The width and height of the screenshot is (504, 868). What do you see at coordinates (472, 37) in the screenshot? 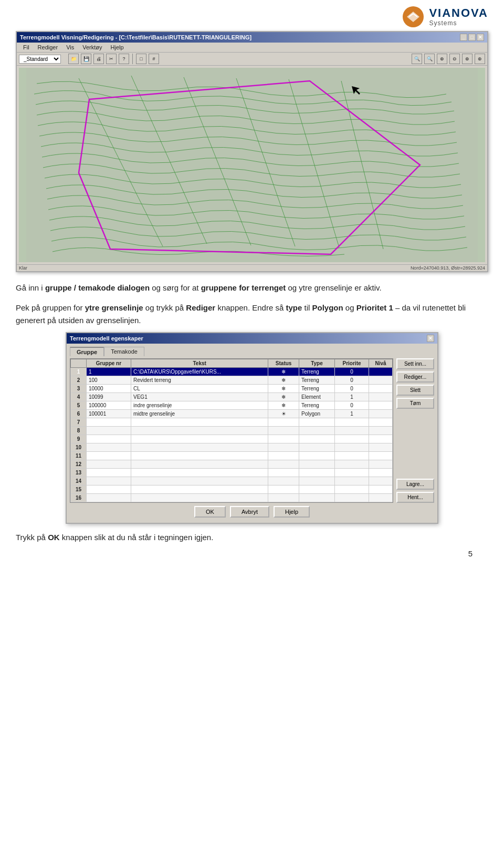
I see `maximize-button: □` at bounding box center [472, 37].